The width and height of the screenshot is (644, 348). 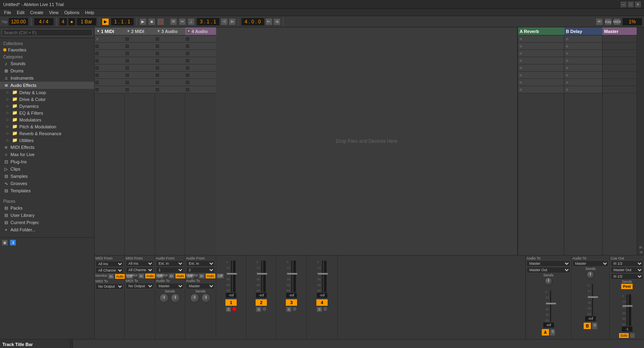 What do you see at coordinates (47, 183) in the screenshot?
I see `sidebar-item-grooves: ∿ Grooves` at bounding box center [47, 183].